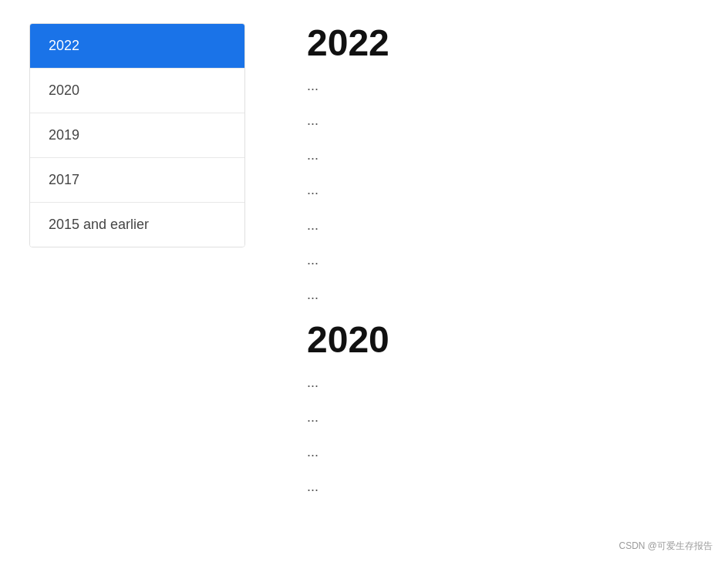 The width and height of the screenshot is (728, 562). I want to click on placeholder-2022-6: ..., so click(494, 261).